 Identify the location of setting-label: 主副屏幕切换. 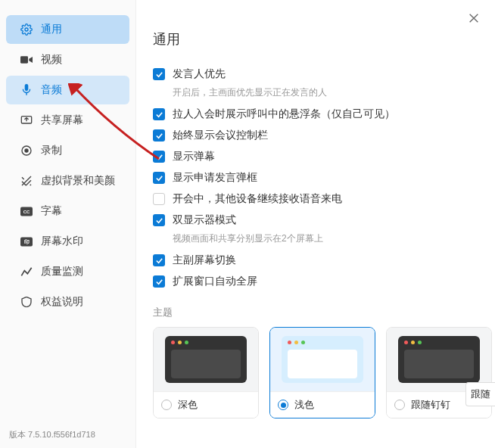
(204, 260).